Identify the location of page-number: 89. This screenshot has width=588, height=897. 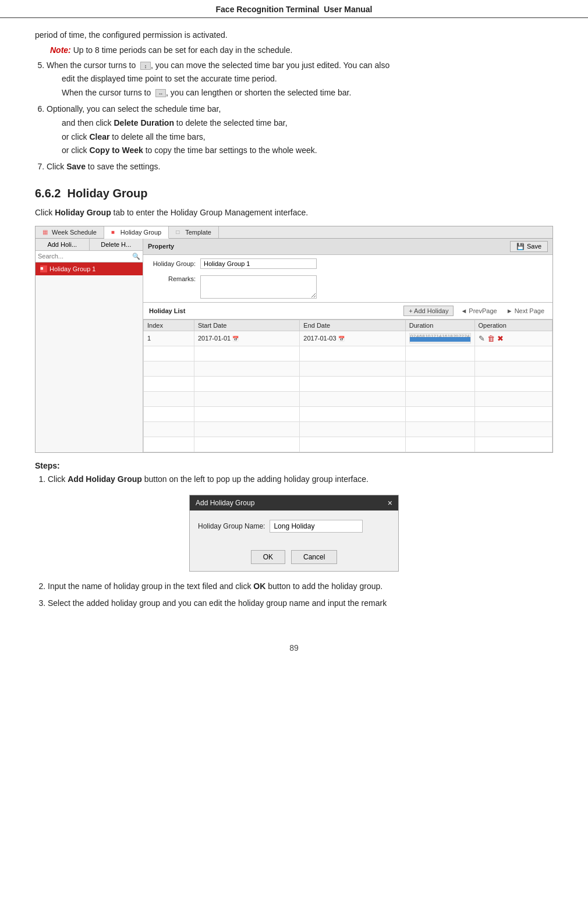
(294, 648).